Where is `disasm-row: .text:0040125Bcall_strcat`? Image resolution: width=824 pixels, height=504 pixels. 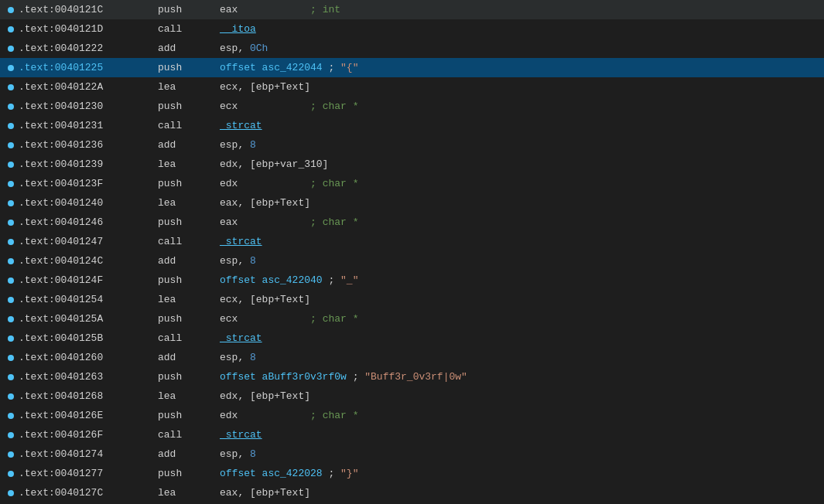
disasm-row: .text:0040125Bcall_strcat is located at coordinates (412, 339).